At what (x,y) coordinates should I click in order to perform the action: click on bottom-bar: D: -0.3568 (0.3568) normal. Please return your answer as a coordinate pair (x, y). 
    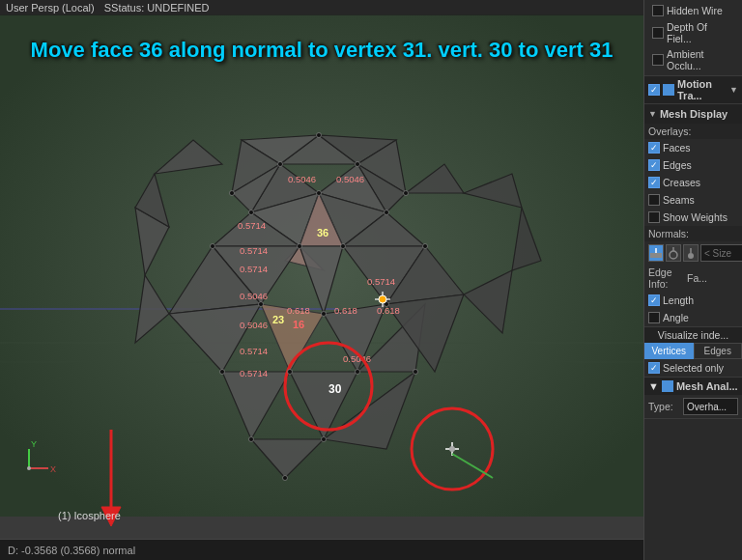
    Looking at the image, I should click on (322, 549).